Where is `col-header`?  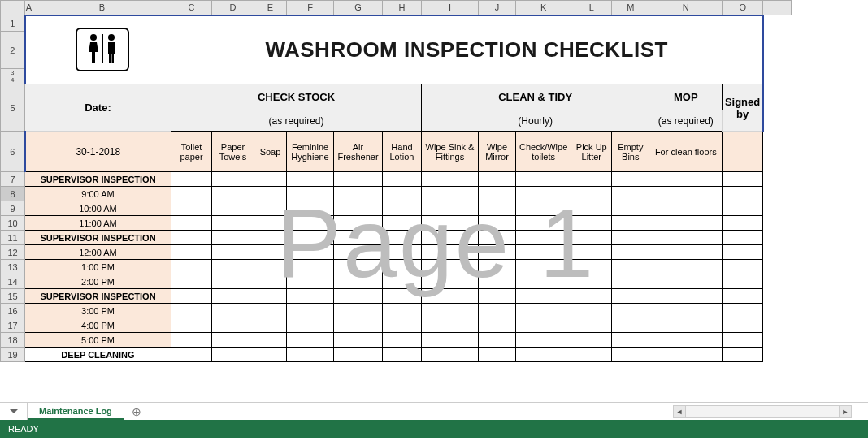
col-header is located at coordinates (777, 8).